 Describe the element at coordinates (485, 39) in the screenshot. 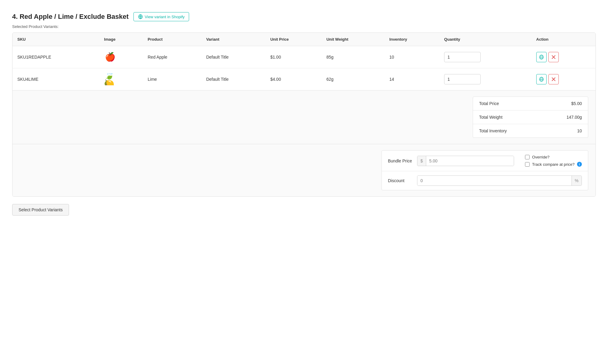

I see `col-header-quantity: Quantity` at that location.